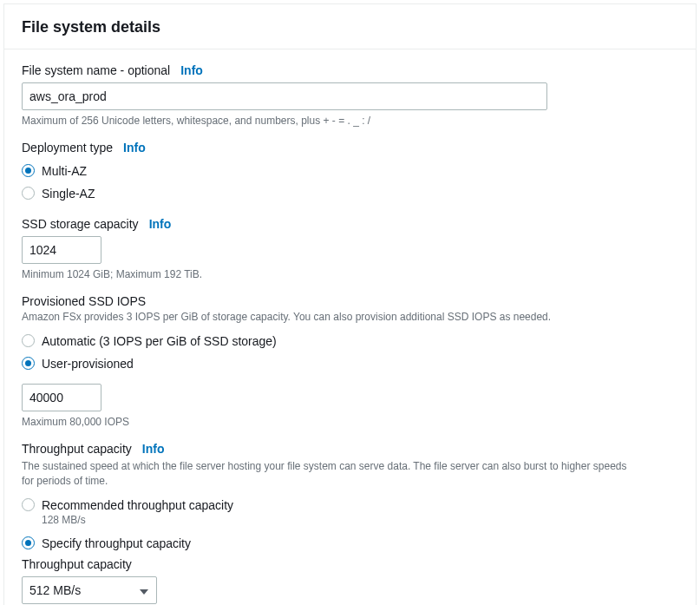  Describe the element at coordinates (350, 505) in the screenshot. I see `throughput-recommended-radio: Recommended throughput capacity` at that location.